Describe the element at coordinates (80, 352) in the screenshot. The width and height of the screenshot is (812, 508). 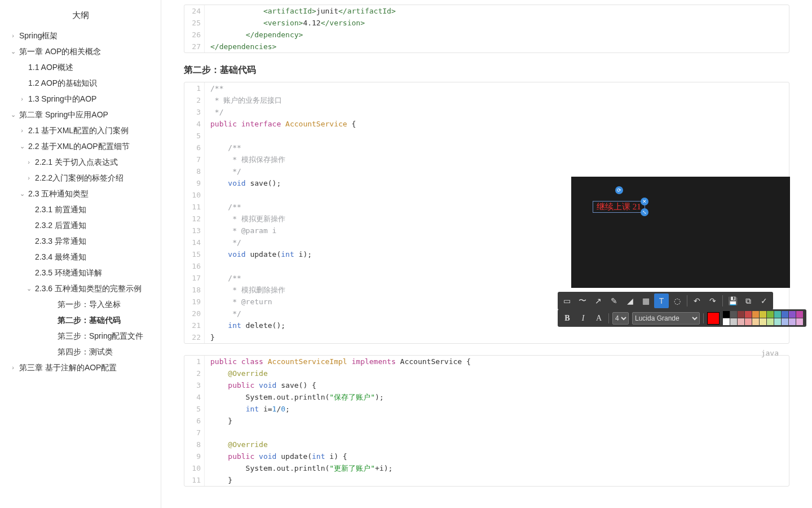
I see `sidebar-item: 第四步：测试类` at that location.